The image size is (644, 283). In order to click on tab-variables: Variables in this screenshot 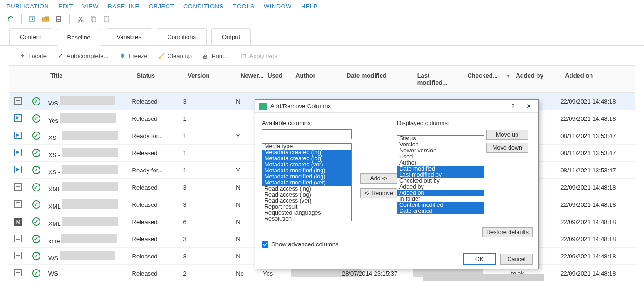, I will do `click(128, 37)`.